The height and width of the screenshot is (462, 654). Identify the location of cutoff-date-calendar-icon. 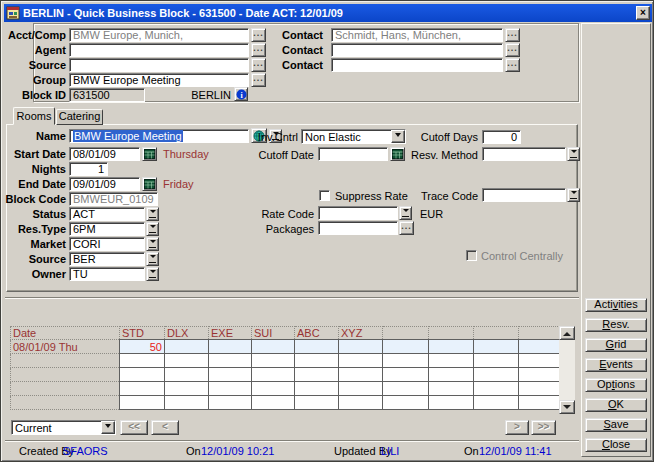
(398, 154).